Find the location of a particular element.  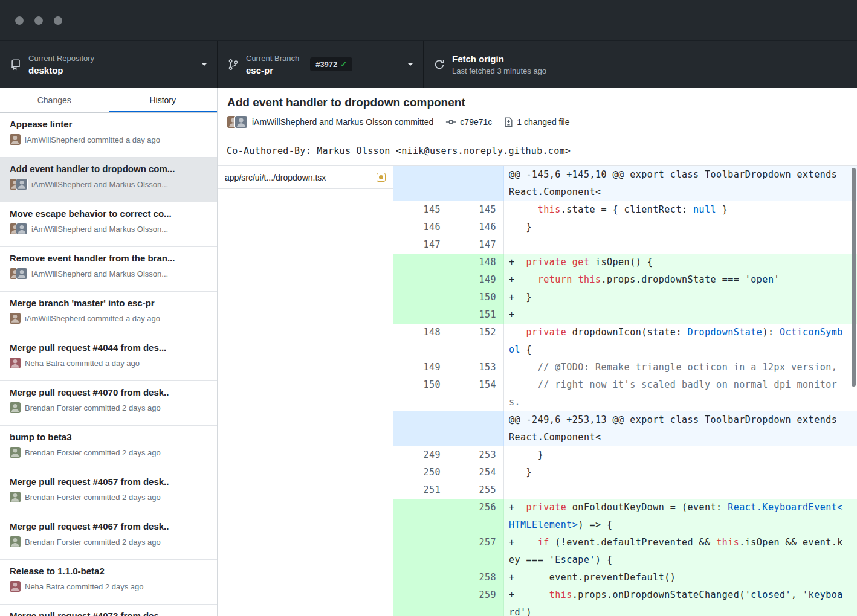

file-list: app/src/ui/t.../dropdown.tsx is located at coordinates (306, 391).